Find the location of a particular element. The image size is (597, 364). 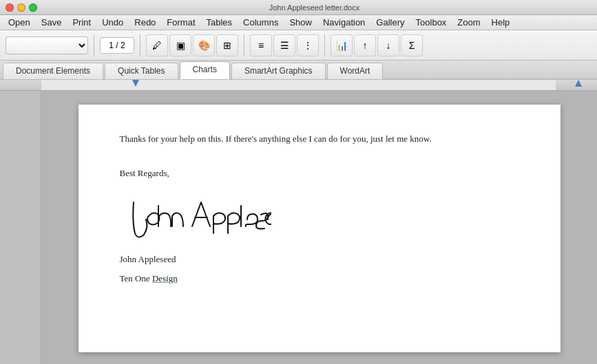

menu-tables: Tables is located at coordinates (220, 22).